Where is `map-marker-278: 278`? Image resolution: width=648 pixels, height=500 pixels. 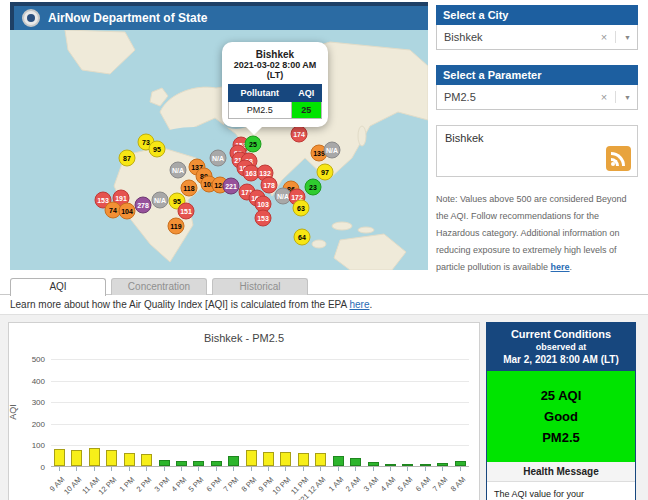
map-marker-278: 278 is located at coordinates (144, 206).